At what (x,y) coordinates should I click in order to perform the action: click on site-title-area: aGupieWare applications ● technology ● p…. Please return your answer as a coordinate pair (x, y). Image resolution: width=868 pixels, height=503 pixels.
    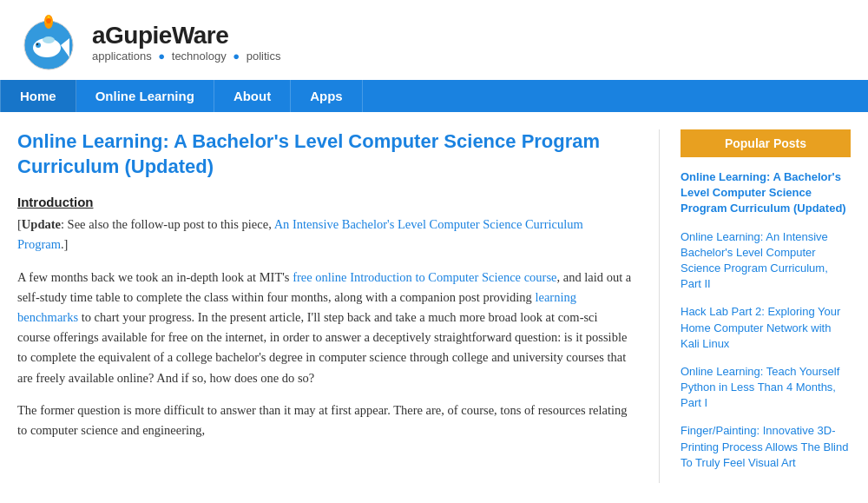
    Looking at the image, I should click on (187, 42).